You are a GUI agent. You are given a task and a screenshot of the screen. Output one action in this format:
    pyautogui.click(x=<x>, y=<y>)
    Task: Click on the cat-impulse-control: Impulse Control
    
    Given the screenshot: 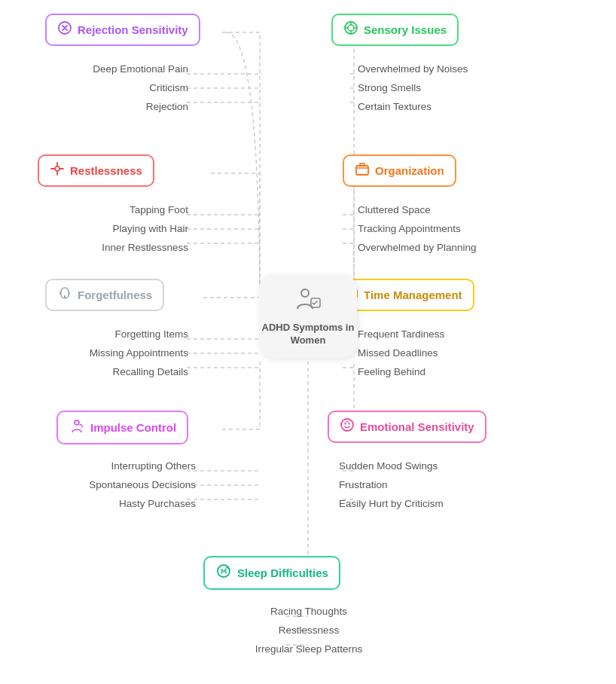 What is the action you would take?
    pyautogui.click(x=122, y=428)
    